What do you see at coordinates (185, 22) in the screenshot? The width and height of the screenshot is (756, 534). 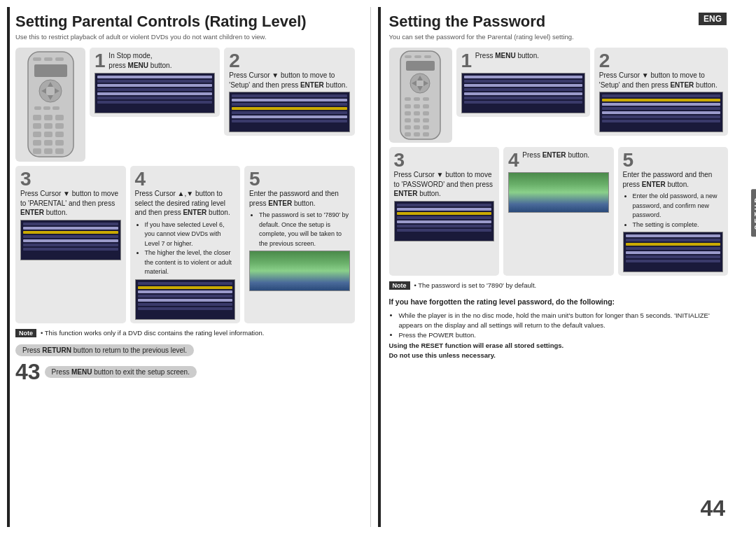 I see `left-title: Setting Parental Controls (Rating Level)` at bounding box center [185, 22].